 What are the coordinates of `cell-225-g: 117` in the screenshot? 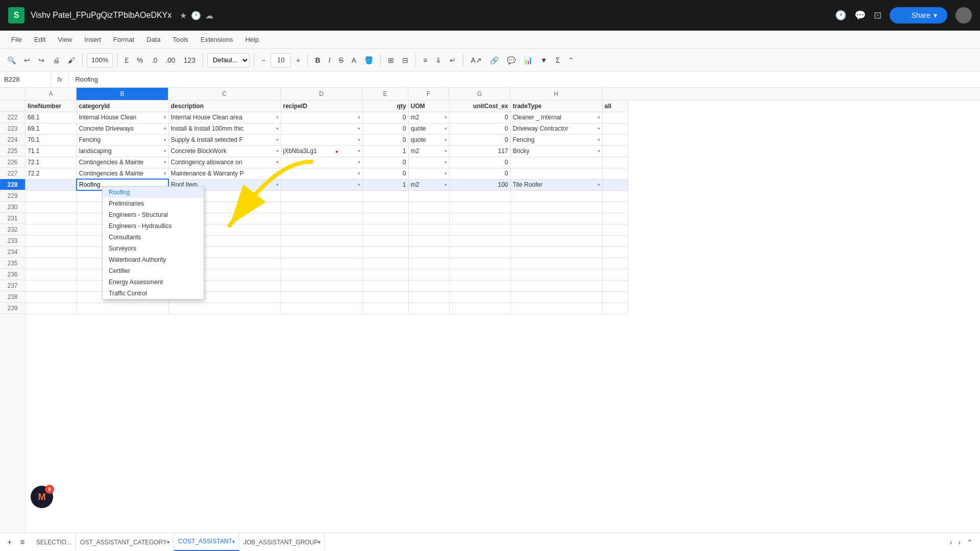 It's located at (480, 151).